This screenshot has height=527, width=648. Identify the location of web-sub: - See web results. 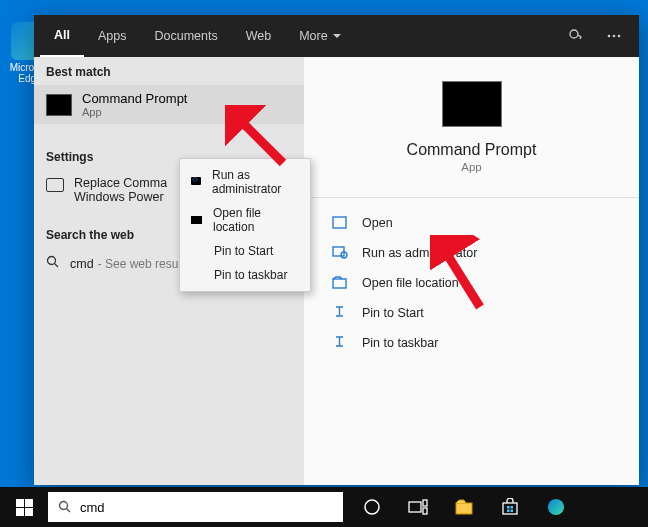
(144, 264).